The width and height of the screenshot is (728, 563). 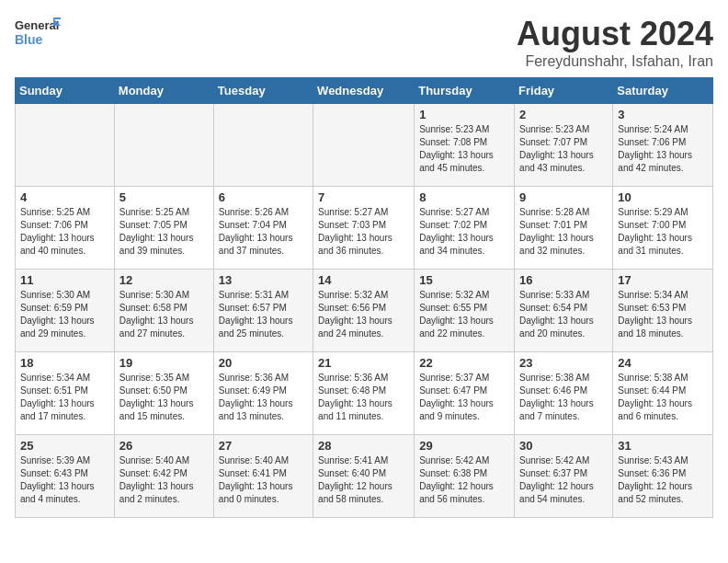 I want to click on calendar-cell: 4Sunrise: 5:25 AM Sunset: 7:06 PM Daylig…, so click(x=65, y=228).